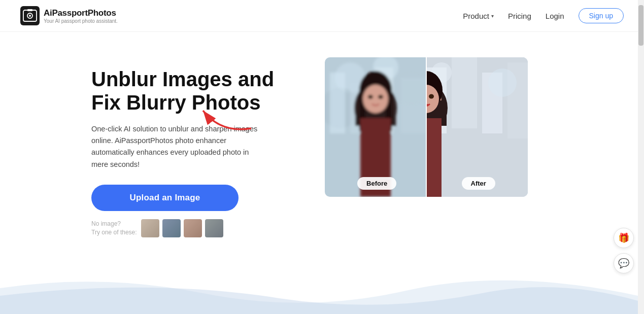 Image resolution: width=644 pixels, height=314 pixels. I want to click on after-label: After, so click(479, 184).